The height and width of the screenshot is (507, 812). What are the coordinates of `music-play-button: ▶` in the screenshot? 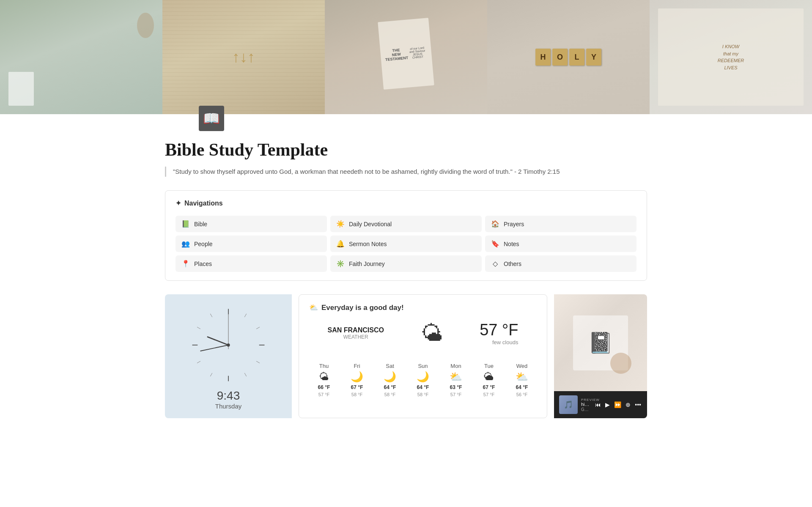 It's located at (607, 405).